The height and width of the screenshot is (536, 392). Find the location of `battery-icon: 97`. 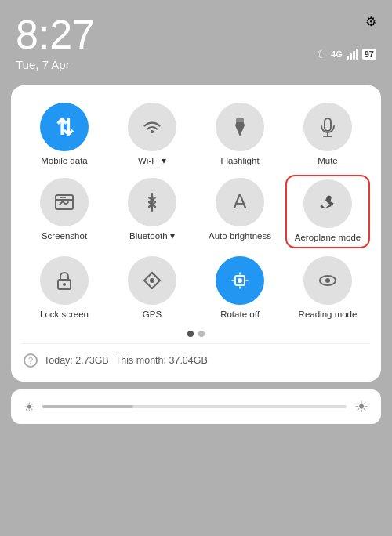

battery-icon: 97 is located at coordinates (369, 54).